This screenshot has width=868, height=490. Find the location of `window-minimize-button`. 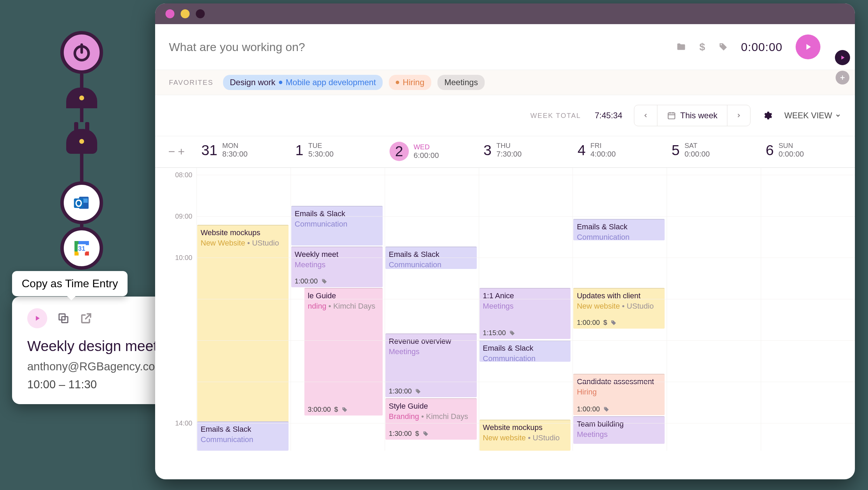

window-minimize-button is located at coordinates (185, 14).